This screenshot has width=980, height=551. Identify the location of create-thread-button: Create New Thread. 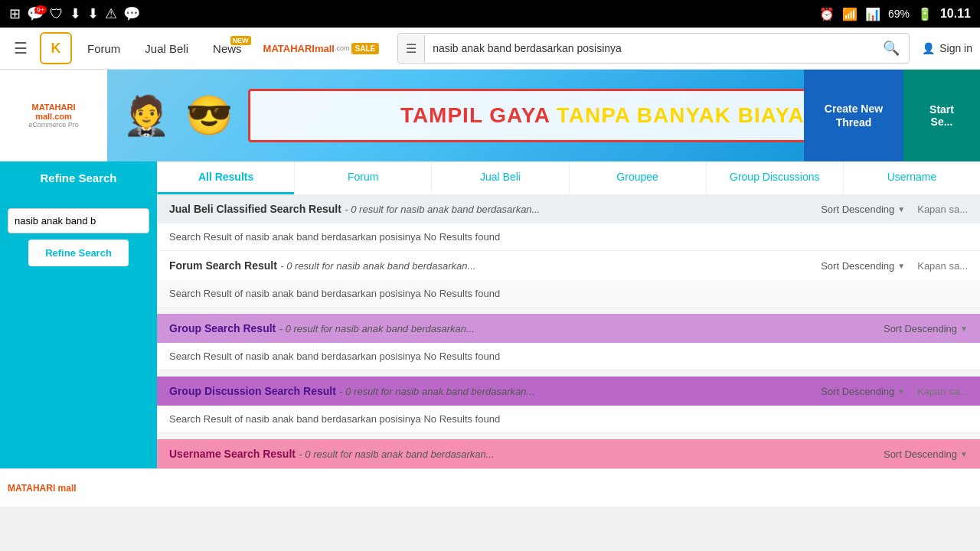
(854, 116).